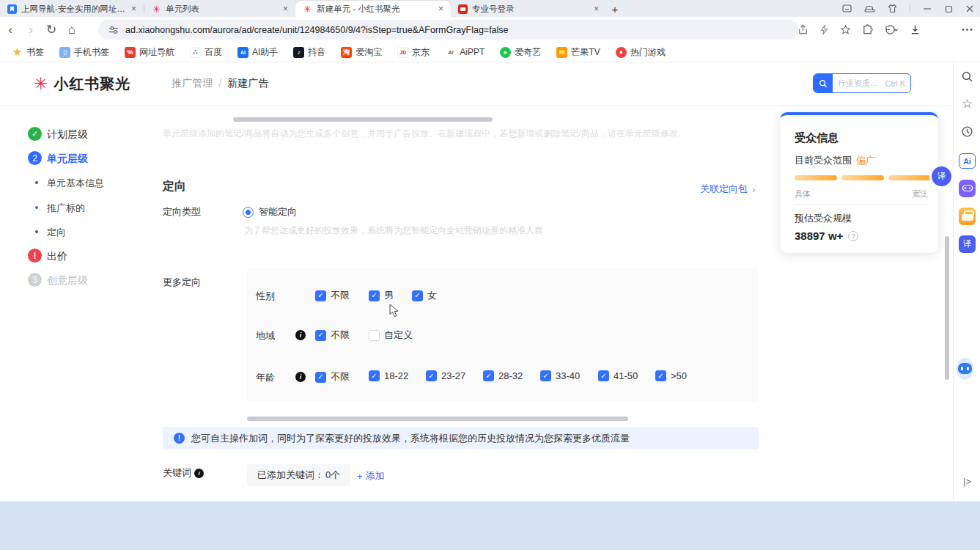 This screenshot has height=550, width=980. What do you see at coordinates (67, 281) in the screenshot?
I see `step-creative-level: 创意层级` at bounding box center [67, 281].